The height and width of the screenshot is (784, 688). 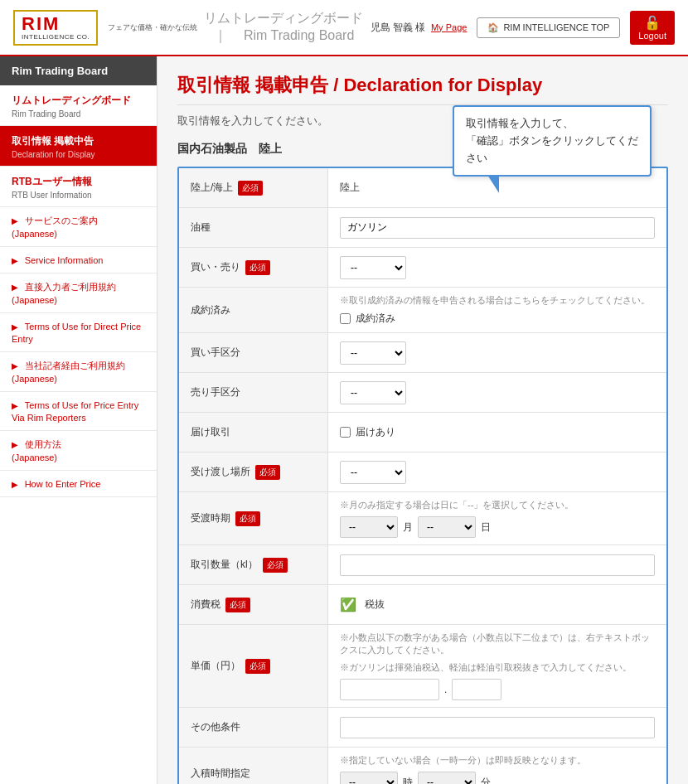 What do you see at coordinates (556, 27) in the screenshot?
I see `rim-top-label: RIM INTELLIGENCE TOP` at bounding box center [556, 27].